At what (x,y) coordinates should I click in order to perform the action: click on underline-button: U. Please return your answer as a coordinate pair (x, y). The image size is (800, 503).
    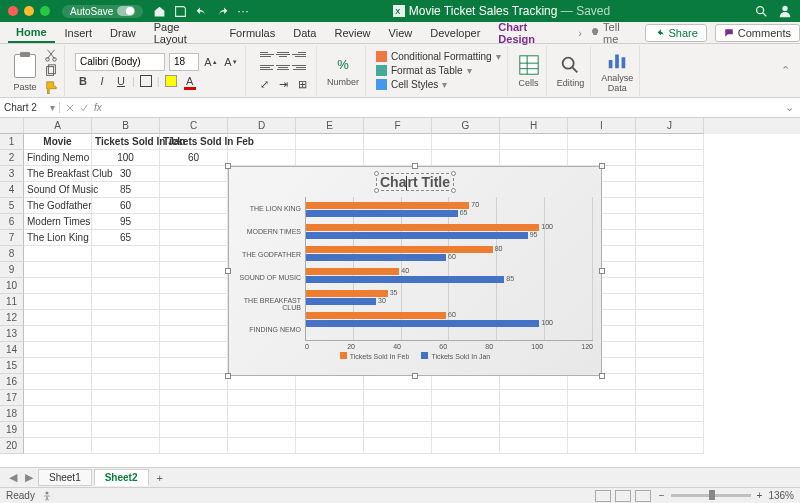
    Looking at the image, I should click on (121, 81).